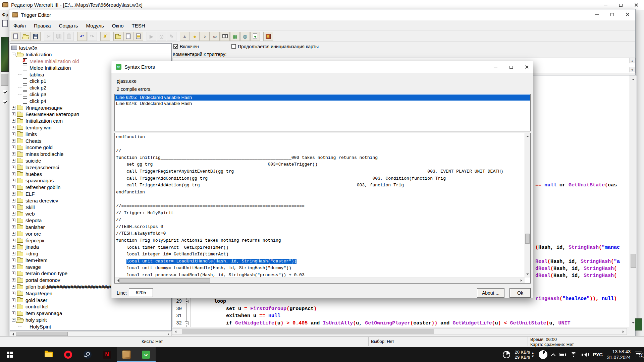 This screenshot has height=362, width=644. What do you see at coordinates (141, 293) in the screenshot?
I see `line-number-input` at bounding box center [141, 293].